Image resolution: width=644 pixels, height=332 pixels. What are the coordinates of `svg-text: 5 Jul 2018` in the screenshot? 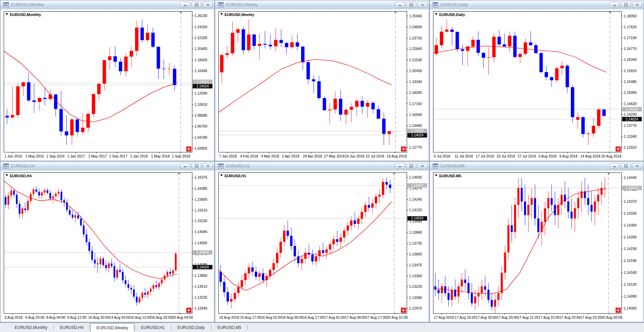 It's located at (442, 156).